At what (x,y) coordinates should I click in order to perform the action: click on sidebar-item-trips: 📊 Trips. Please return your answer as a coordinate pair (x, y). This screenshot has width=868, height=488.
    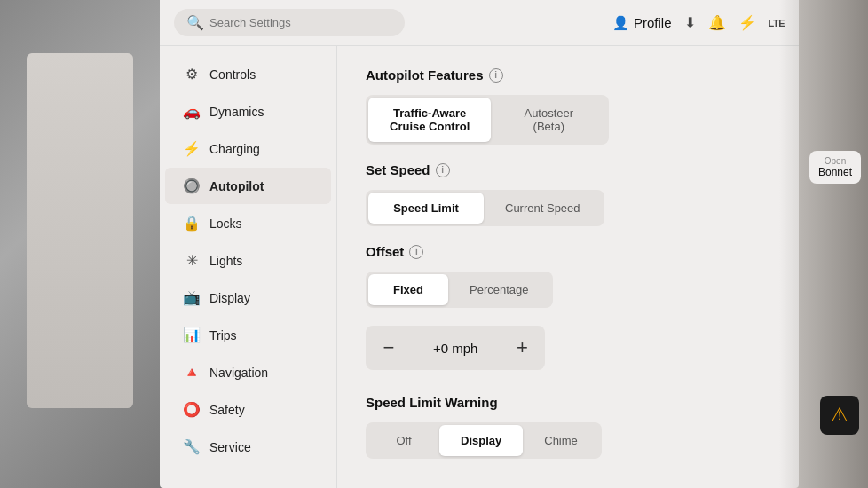
    Looking at the image, I should click on (249, 335).